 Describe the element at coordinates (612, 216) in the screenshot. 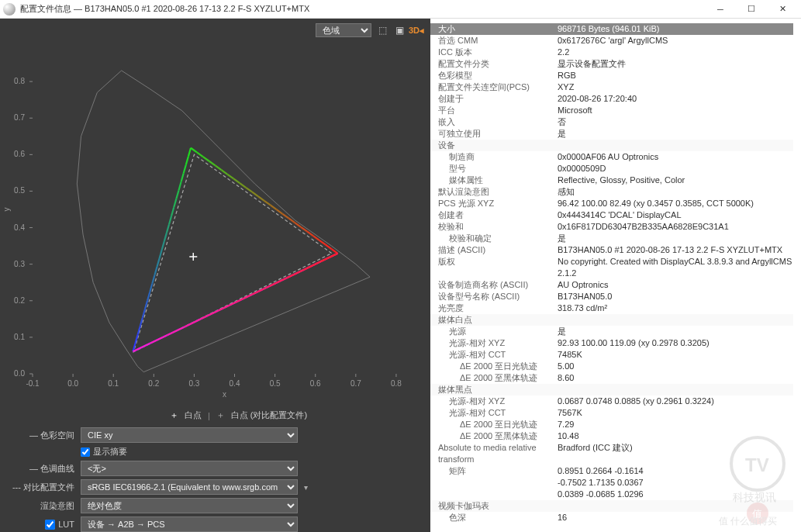

I see `prop-row: 创建者0x4443414C 'DCAL' DisplayCAL` at that location.